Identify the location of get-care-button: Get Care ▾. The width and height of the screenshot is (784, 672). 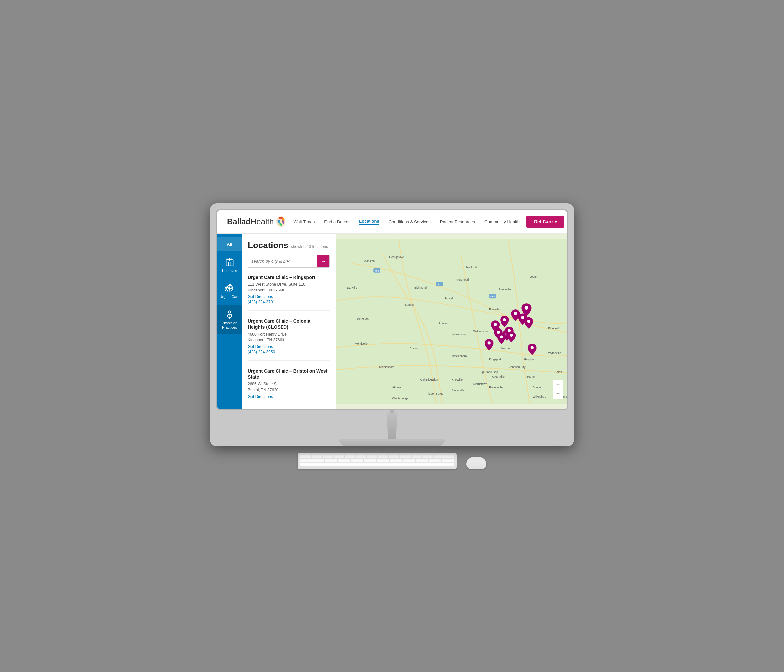
(545, 222).